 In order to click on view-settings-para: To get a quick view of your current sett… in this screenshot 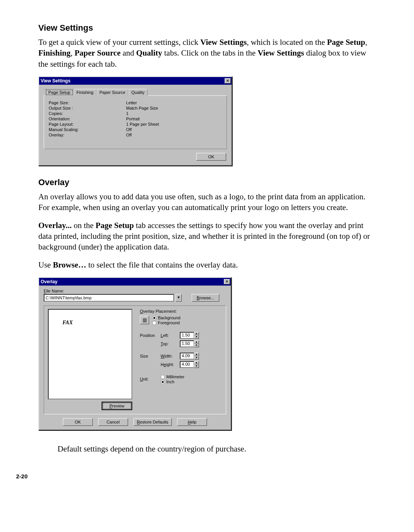, I will do `click(207, 53)`.